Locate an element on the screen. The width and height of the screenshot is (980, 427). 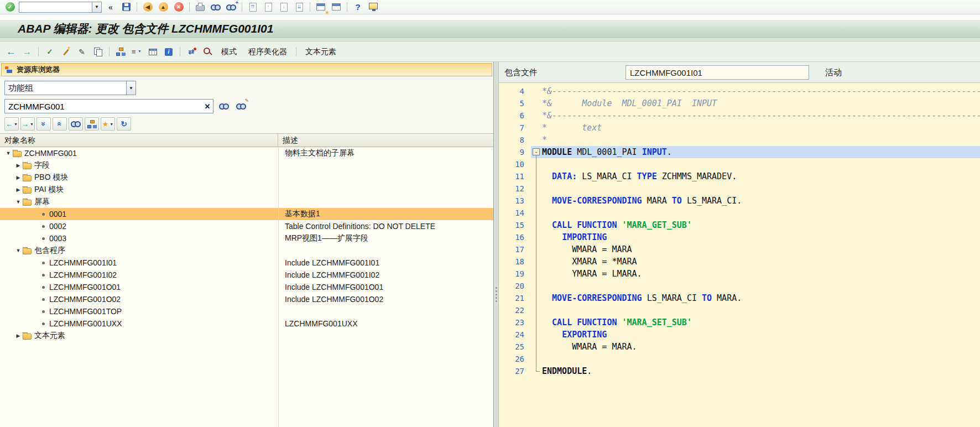
next-page-button: ↓ is located at coordinates (284, 7).